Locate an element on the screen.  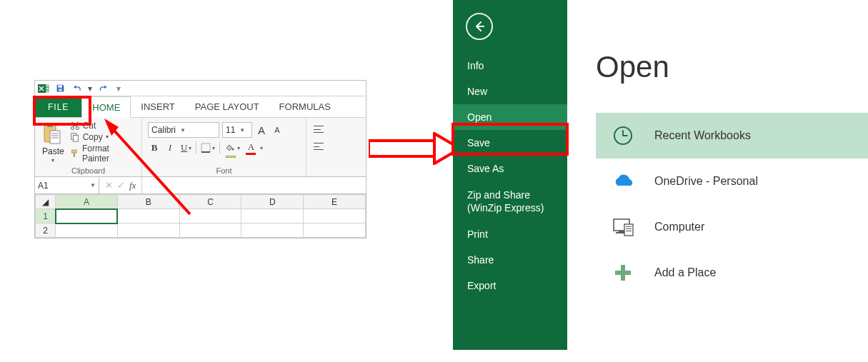
chevron-down-icon: ▼ is located at coordinates (183, 130).